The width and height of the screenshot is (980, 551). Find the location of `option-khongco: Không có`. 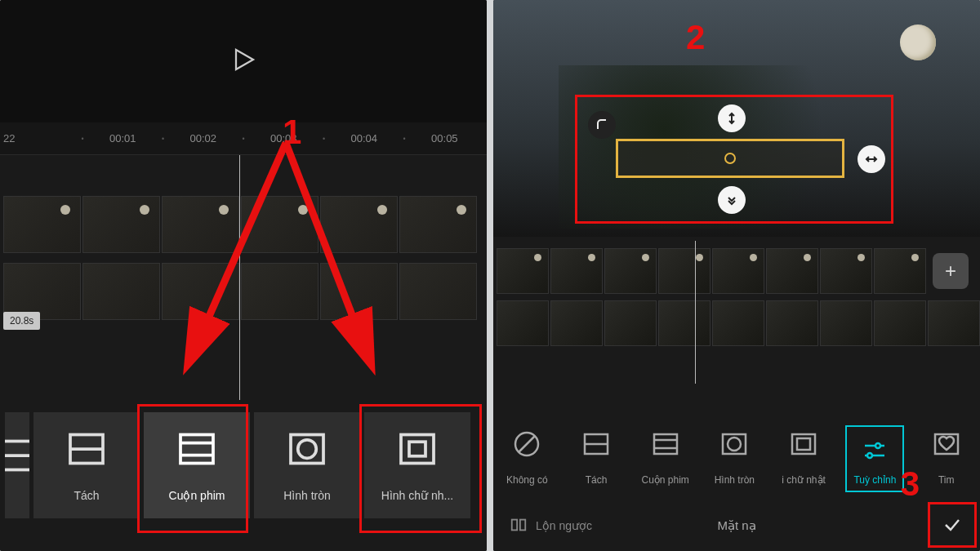

option-khongco: Không có is located at coordinates (528, 455).